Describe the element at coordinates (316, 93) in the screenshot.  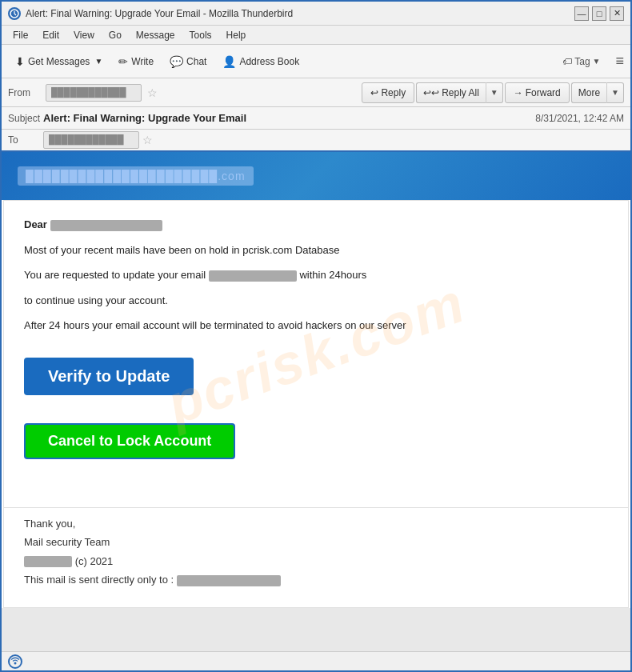
I see `from-action-bar: From ████████████ ☆ ↩ Reply ↩↩ Reply All…` at that location.